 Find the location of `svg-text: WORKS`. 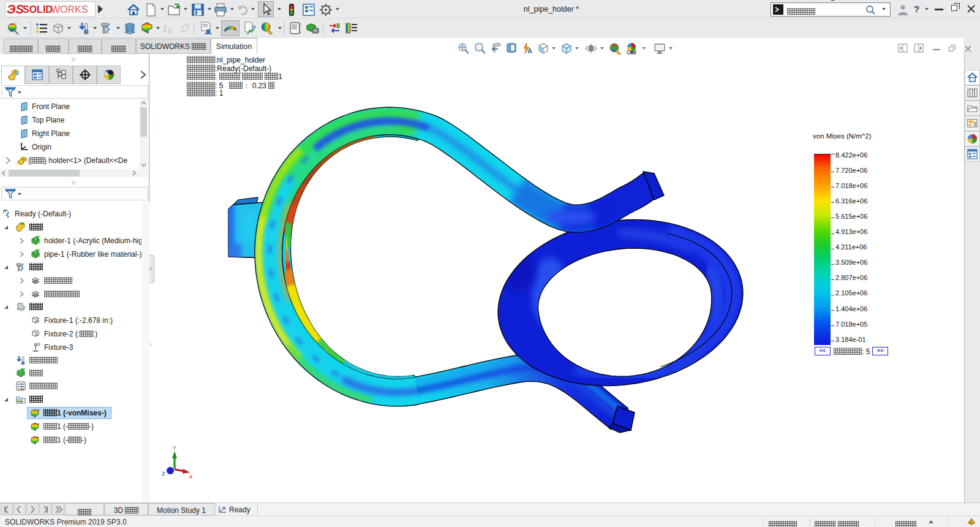

svg-text: WORKS is located at coordinates (69, 10).